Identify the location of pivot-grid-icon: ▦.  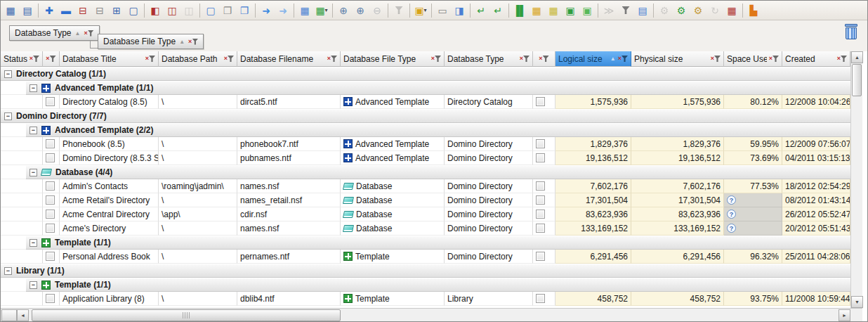
(537, 10).